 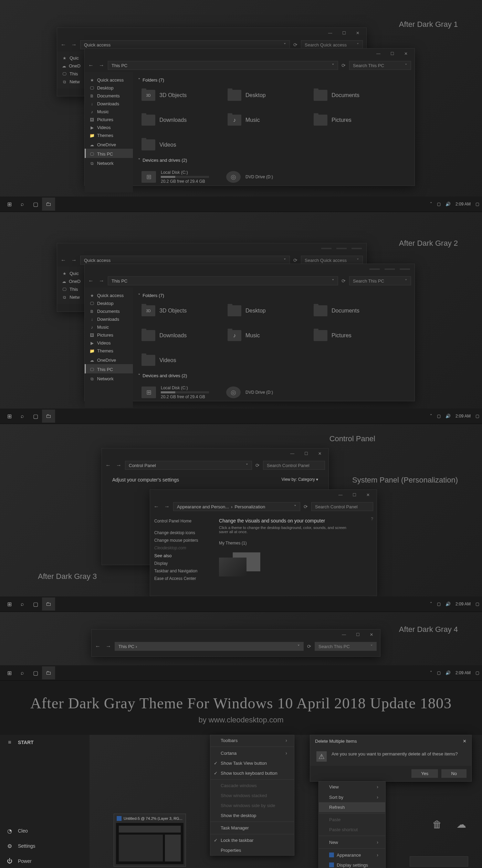 What do you see at coordinates (150, 840) in the screenshot?
I see `taskbar-thumbnail: Untitled-5 @ 74.2% (Layer 3, RG...` at bounding box center [150, 840].